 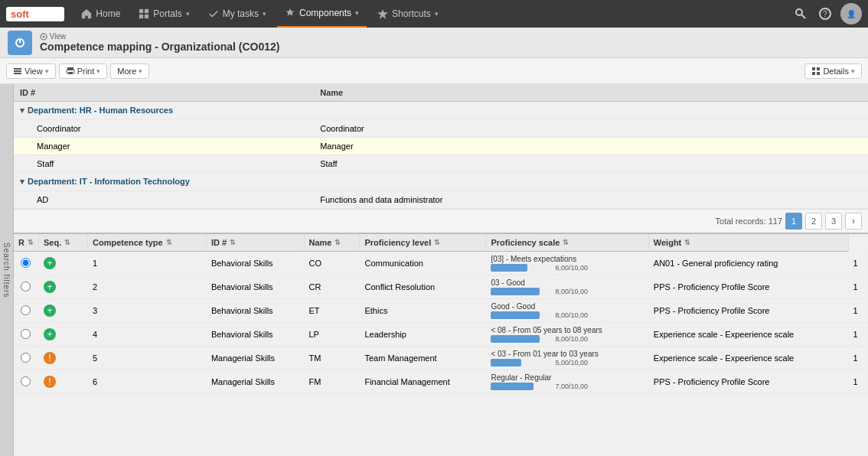 I want to click on page-2-button: 2, so click(x=814, y=221).